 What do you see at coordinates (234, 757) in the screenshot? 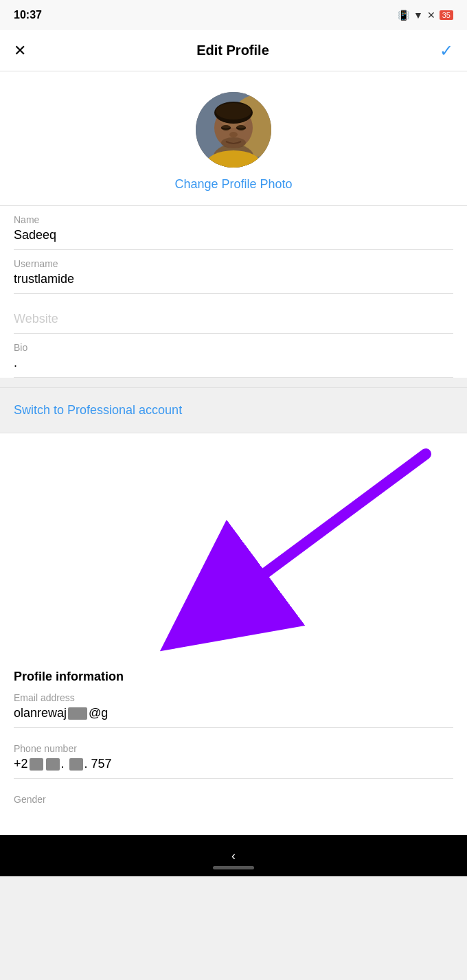
I see `phone-field-group: Phone number +2. . 757` at bounding box center [234, 757].